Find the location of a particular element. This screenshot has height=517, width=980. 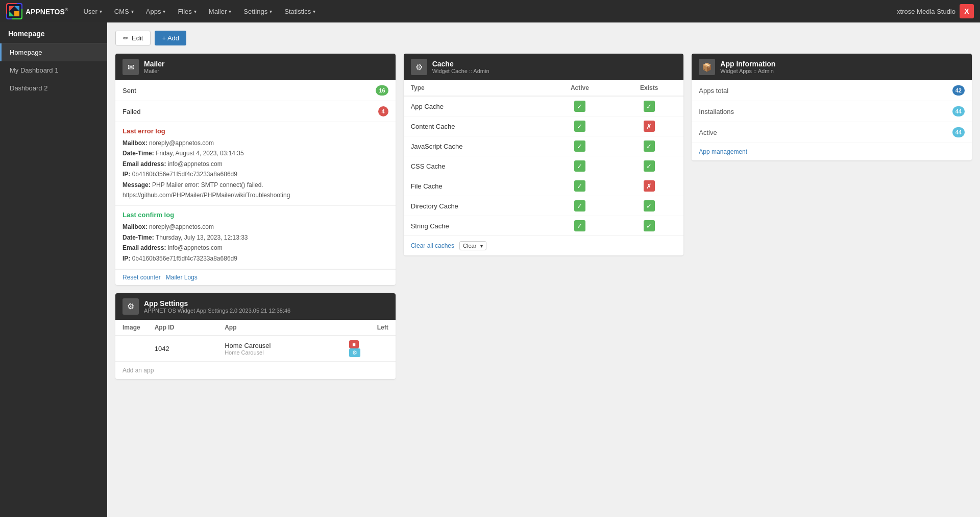

info-label: Active is located at coordinates (707, 133).